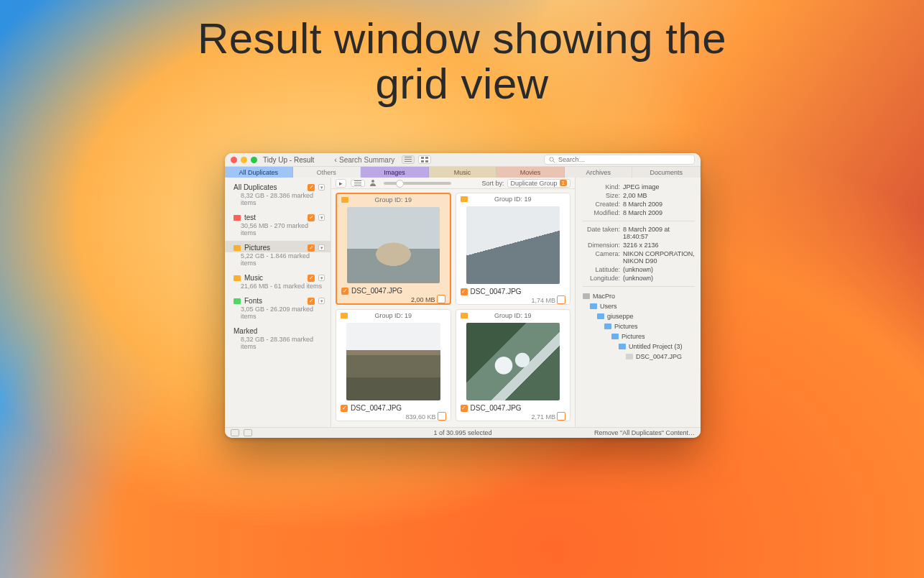 This screenshot has height=578, width=924. I want to click on tree-node: DSC_0047.JPG, so click(639, 357).